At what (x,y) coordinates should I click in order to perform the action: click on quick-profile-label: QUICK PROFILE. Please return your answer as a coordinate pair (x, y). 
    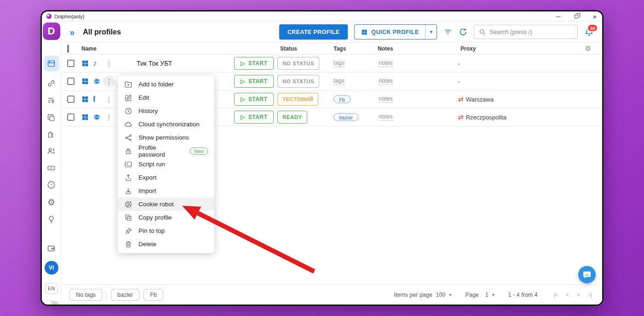
    Looking at the image, I should click on (395, 32).